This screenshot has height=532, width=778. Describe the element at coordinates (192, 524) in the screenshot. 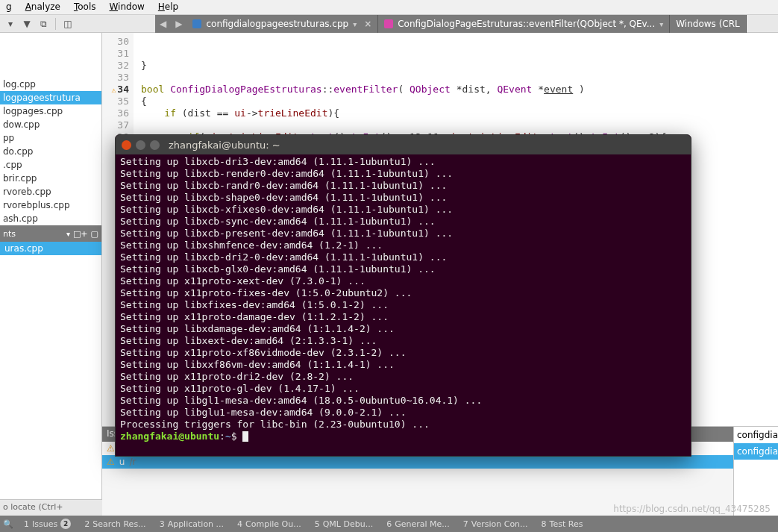

I see `bottom-tab: 3 Application ...` at that location.